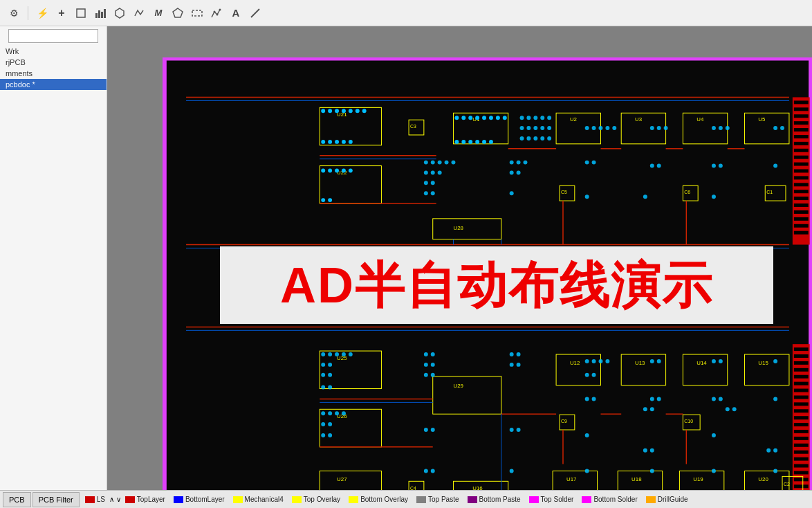  What do you see at coordinates (564, 192) in the screenshot?
I see `svg-text: C5` at bounding box center [564, 192].